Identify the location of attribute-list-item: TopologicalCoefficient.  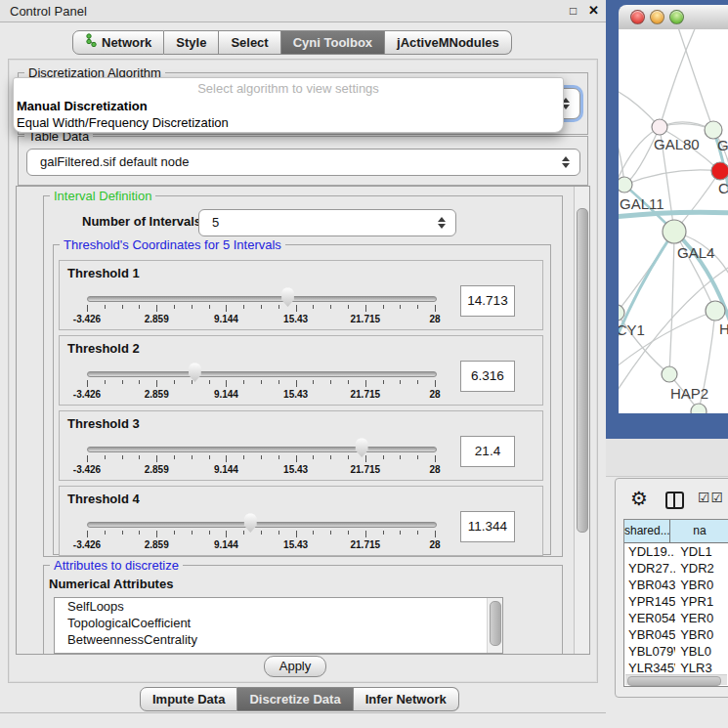
(278, 623).